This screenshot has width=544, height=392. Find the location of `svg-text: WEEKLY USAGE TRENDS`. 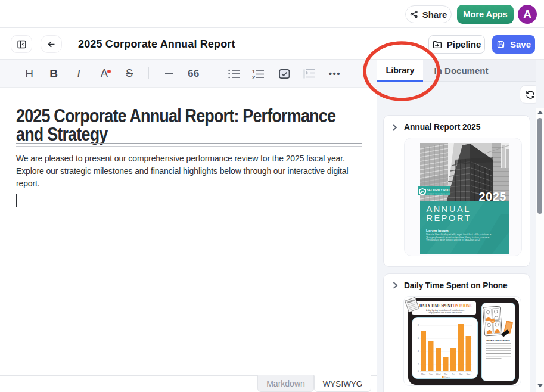

svg-text: WEEKLY USAGE TRENDS is located at coordinates (498, 341).